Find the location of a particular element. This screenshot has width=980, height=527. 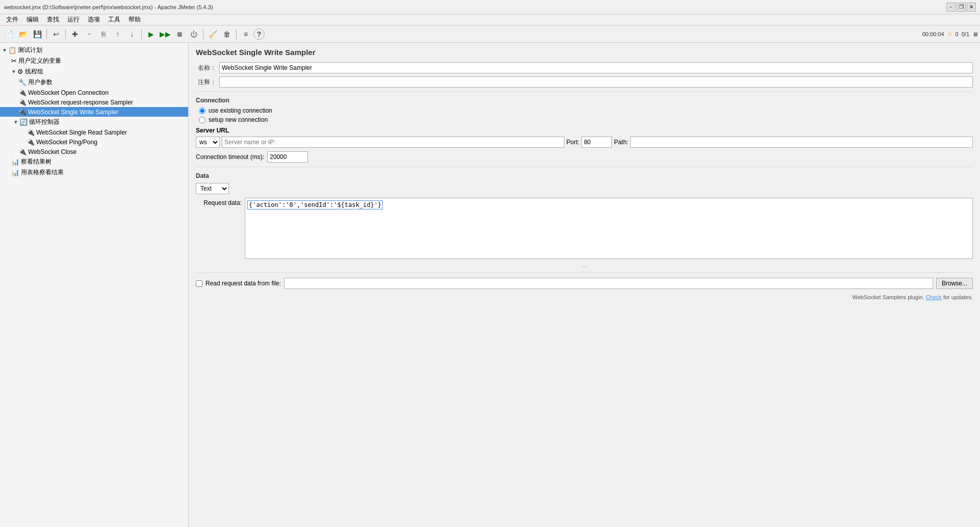

run-button: ▶ is located at coordinates (151, 34).